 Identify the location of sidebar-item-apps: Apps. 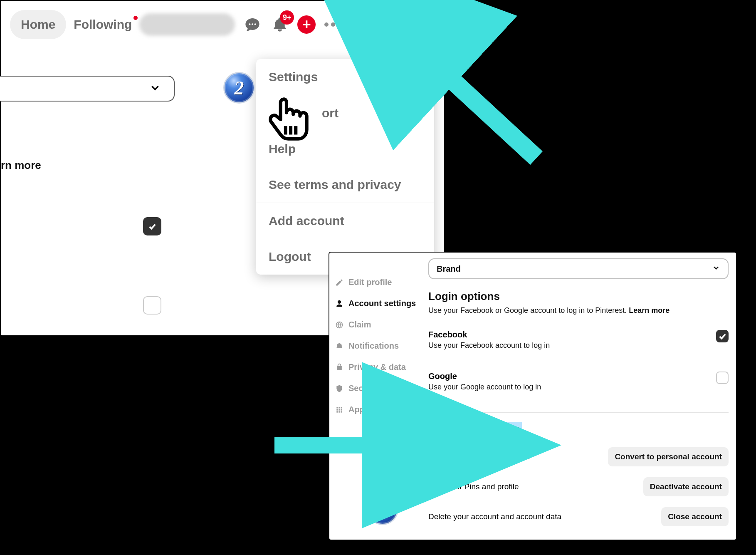
(379, 409).